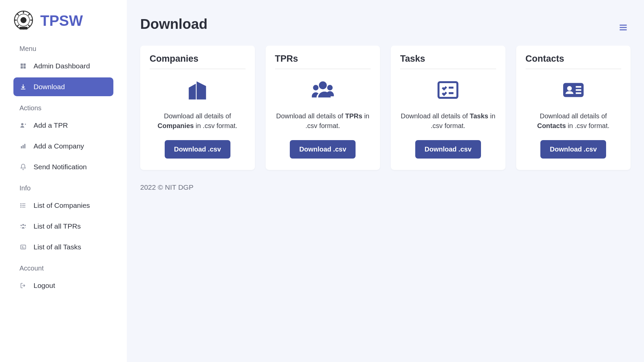 This screenshot has width=644, height=362. What do you see at coordinates (198, 108) in the screenshot?
I see `card-companies: Companies Download all details of Compan…` at bounding box center [198, 108].